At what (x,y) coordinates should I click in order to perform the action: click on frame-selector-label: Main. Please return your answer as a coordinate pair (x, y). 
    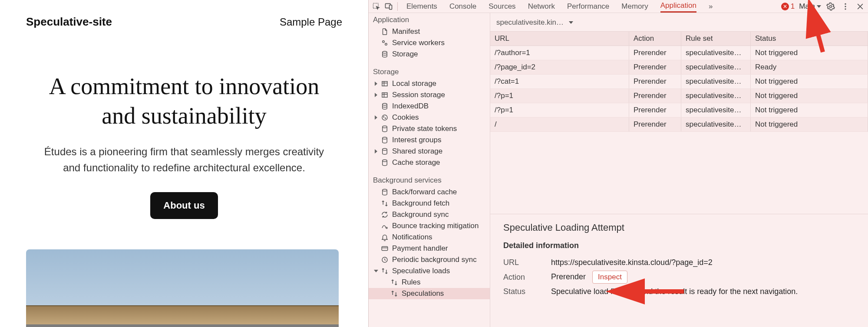
    Looking at the image, I should click on (807, 7).